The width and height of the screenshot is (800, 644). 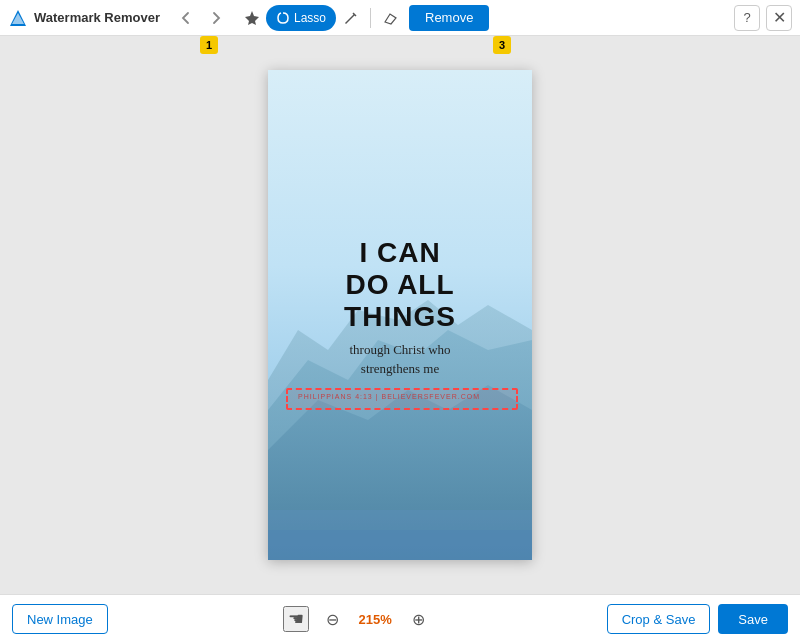 I want to click on pen-icon, so click(x=350, y=18).